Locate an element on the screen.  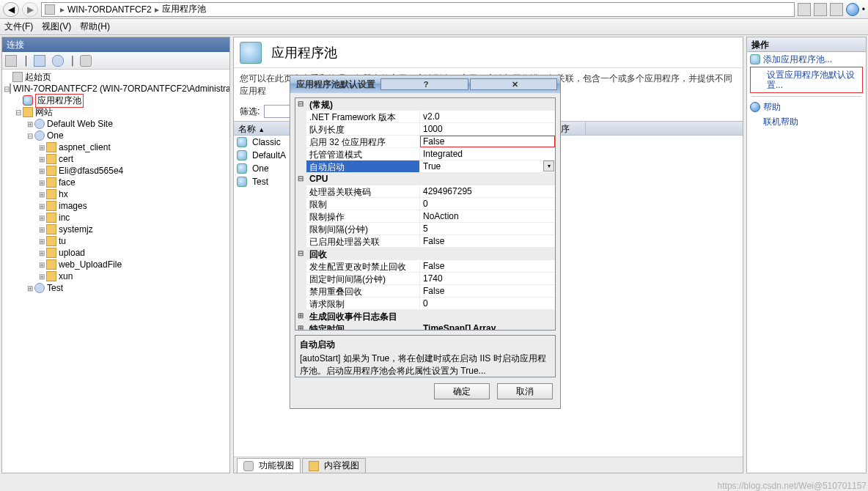
desc-title: 自动启动 is located at coordinates (425, 344).